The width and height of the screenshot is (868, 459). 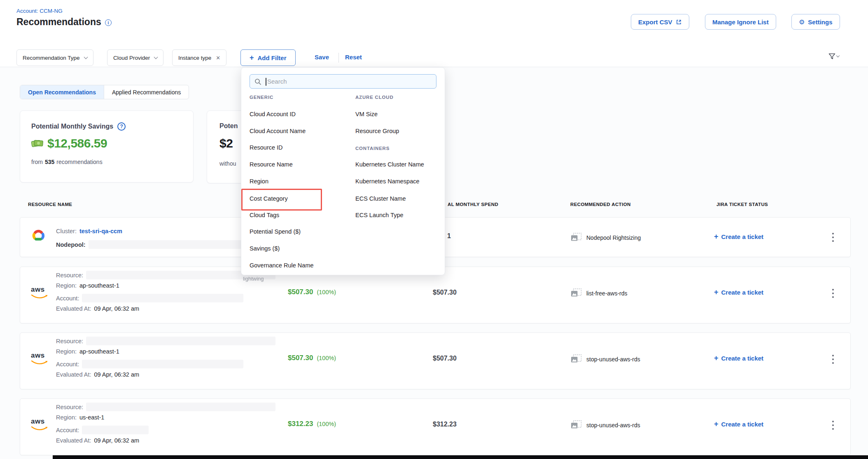 What do you see at coordinates (72, 126) in the screenshot?
I see `savings-card-title: Potential Monthly Savings` at bounding box center [72, 126].